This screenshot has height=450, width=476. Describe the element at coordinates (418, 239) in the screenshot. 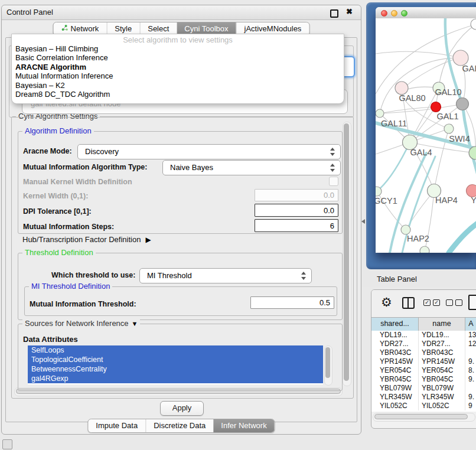

I see `node-label-hap2: HAP2` at that location.